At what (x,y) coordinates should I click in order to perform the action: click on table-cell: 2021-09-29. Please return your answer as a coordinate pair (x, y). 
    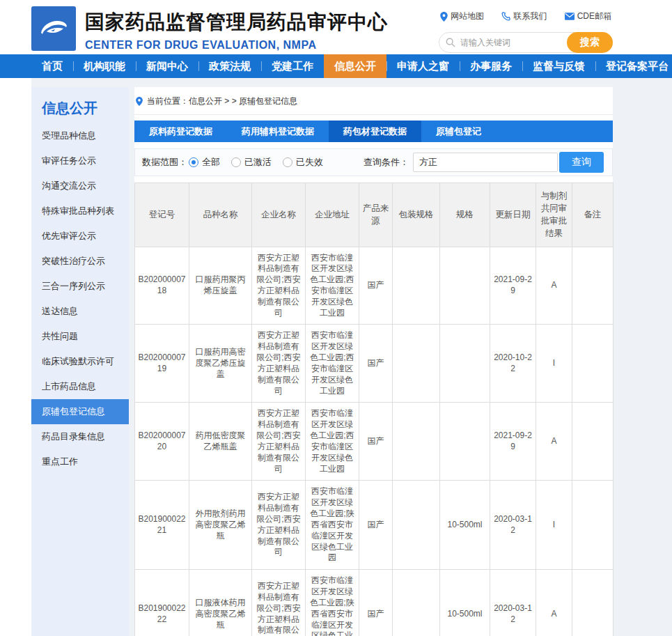
    Looking at the image, I should click on (513, 286).